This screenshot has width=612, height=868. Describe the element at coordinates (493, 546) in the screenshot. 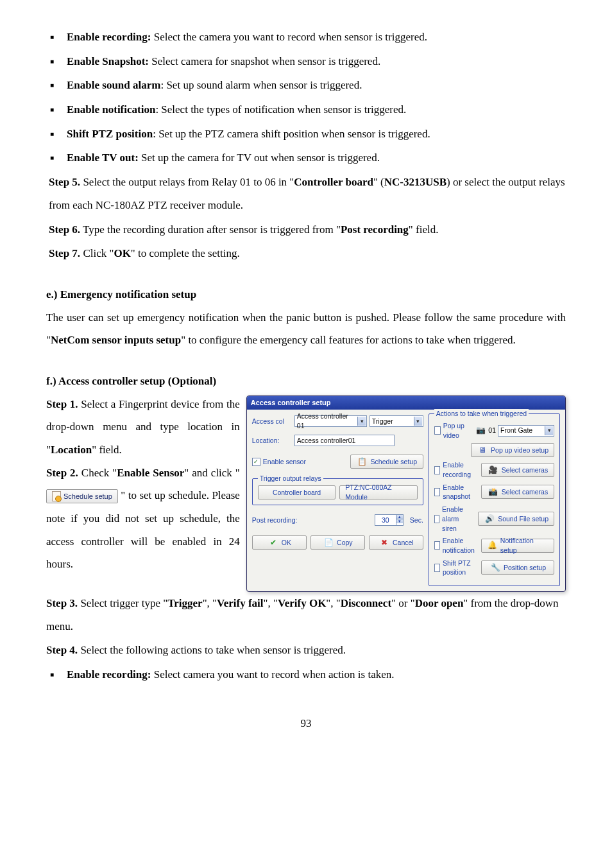

I see `bell-icon: 🔔` at that location.